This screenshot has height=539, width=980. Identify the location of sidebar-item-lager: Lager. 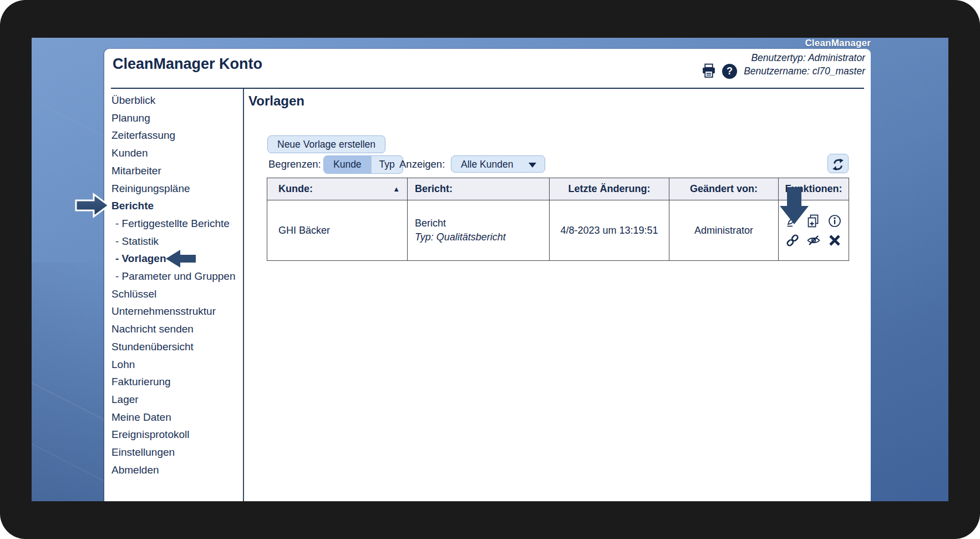
(177, 400).